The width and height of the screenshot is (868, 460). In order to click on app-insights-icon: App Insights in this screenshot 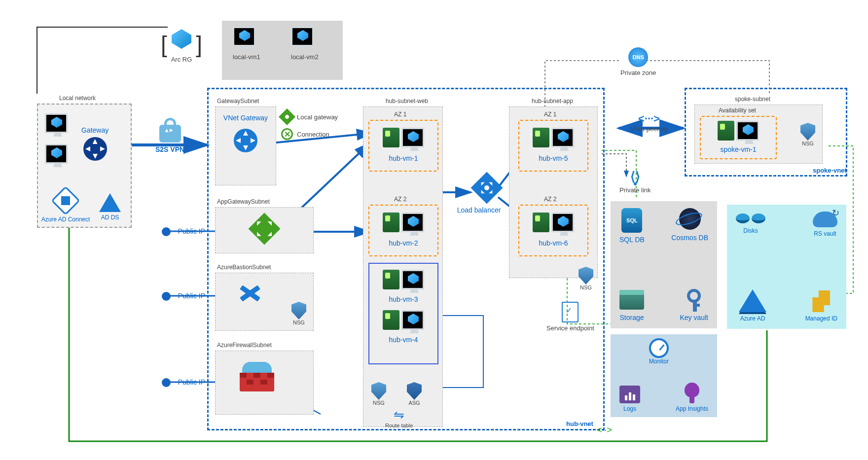, I will do `click(692, 397)`.